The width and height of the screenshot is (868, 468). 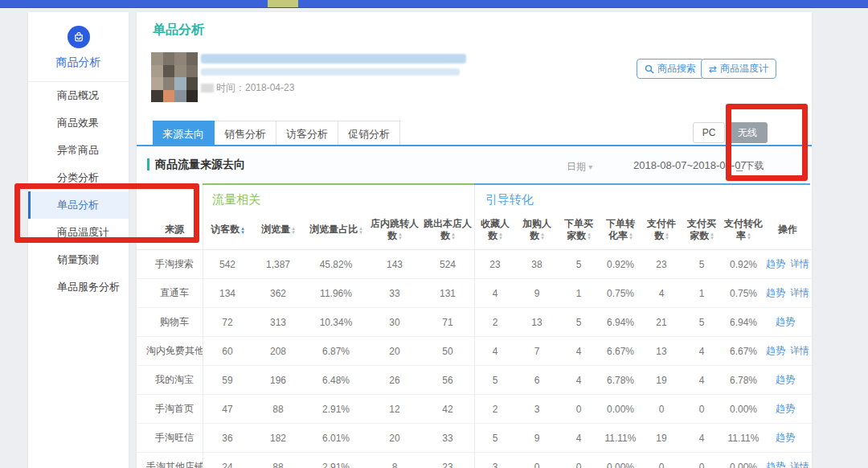 I want to click on cell-order-buyers: 0, so click(x=579, y=409).